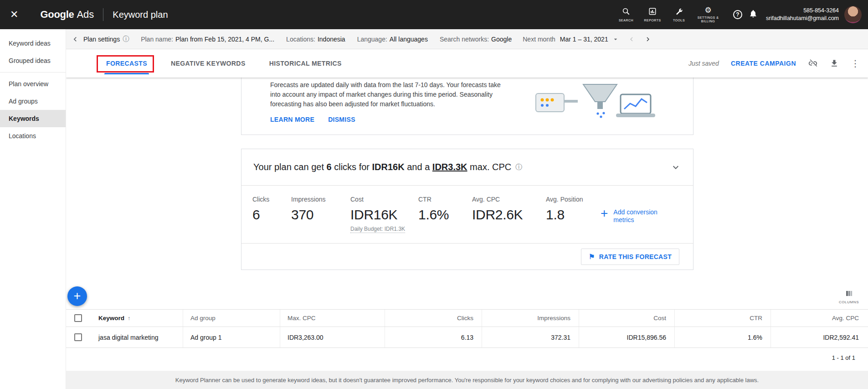 This screenshot has height=389, width=868. I want to click on search-button: SEARCH, so click(626, 15).